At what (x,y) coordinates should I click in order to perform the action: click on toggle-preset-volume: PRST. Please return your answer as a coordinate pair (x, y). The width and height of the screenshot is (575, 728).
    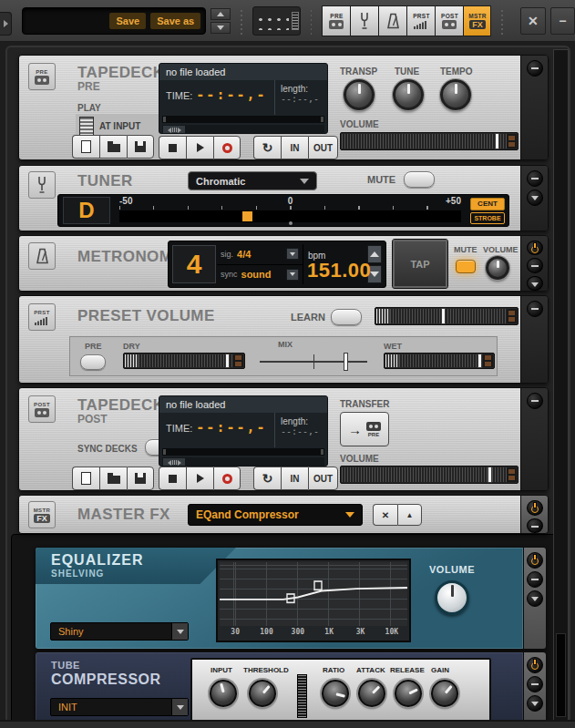
    Looking at the image, I should click on (421, 21).